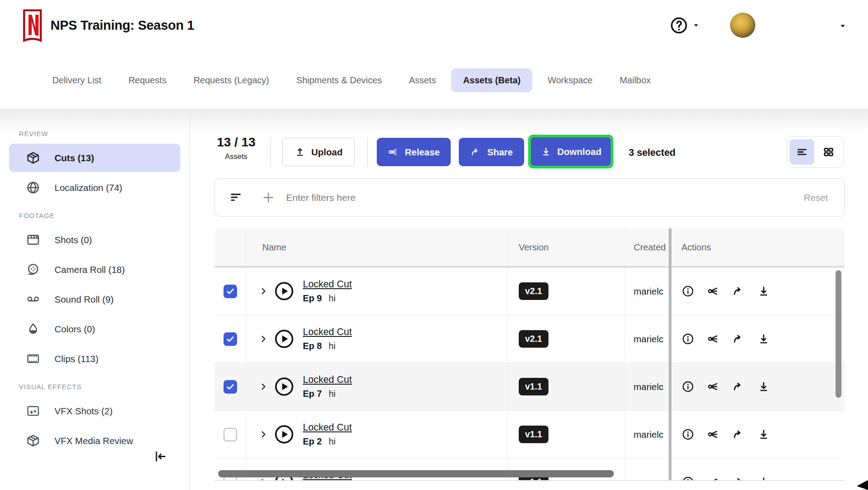  I want to click on row-name-cell: Locked Cut Ep 9hi, so click(377, 291).